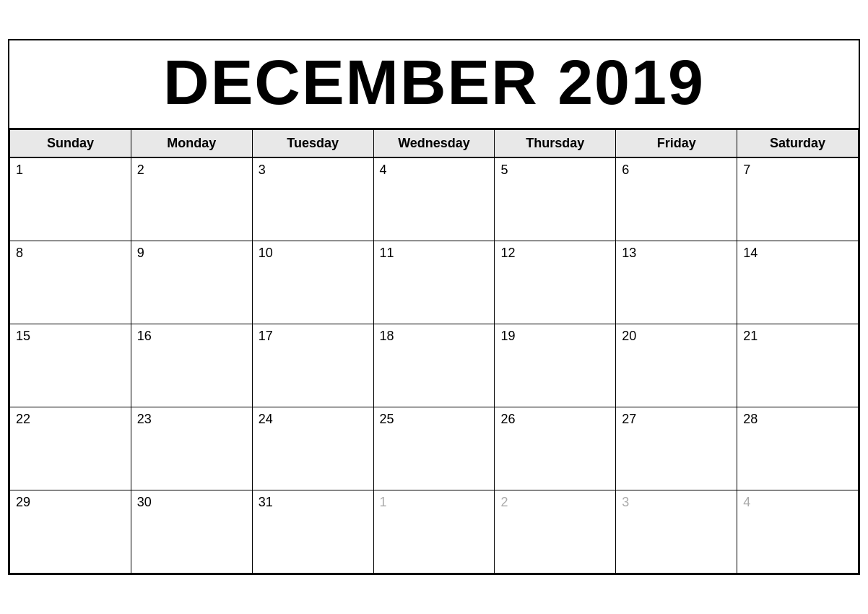 The image size is (868, 614). Describe the element at coordinates (192, 532) in the screenshot. I see `table-row: 30` at that location.